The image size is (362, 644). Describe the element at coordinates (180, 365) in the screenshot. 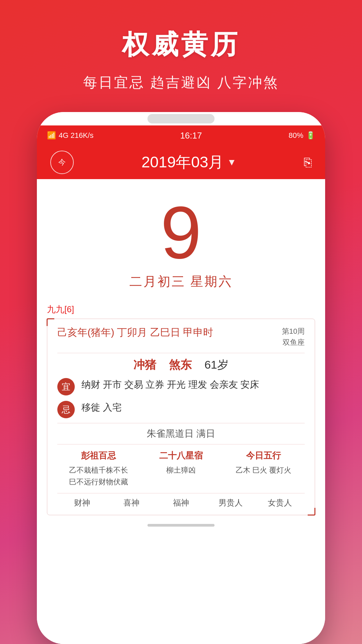

I see `sha-text: 煞东` at that location.